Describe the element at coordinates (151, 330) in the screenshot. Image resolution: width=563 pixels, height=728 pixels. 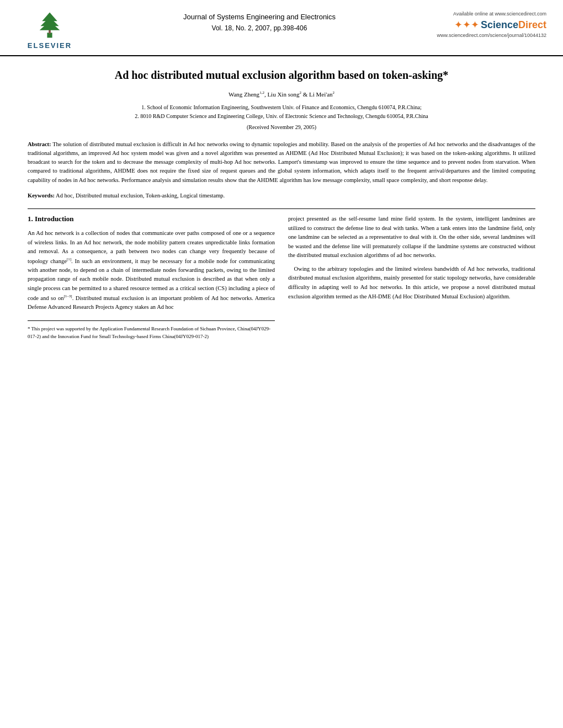
I see `footnote: * This project was supported by the Appl…` at that location.